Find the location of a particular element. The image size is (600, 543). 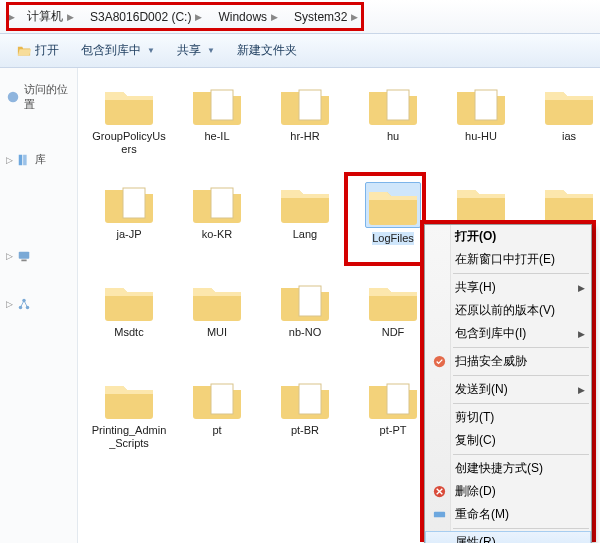

folder-mui: MUI is located at coordinates (217, 326).